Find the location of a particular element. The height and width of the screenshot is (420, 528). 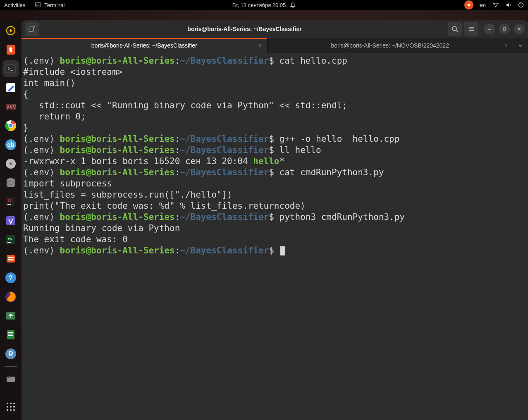

dock-item-intellij: IJ is located at coordinates (11, 202).